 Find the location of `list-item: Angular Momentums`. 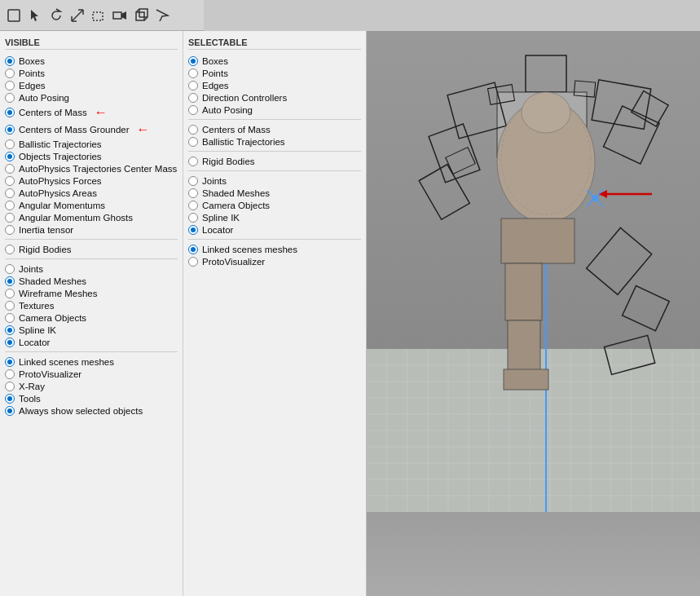

list-item: Angular Momentums is located at coordinates (91, 205).